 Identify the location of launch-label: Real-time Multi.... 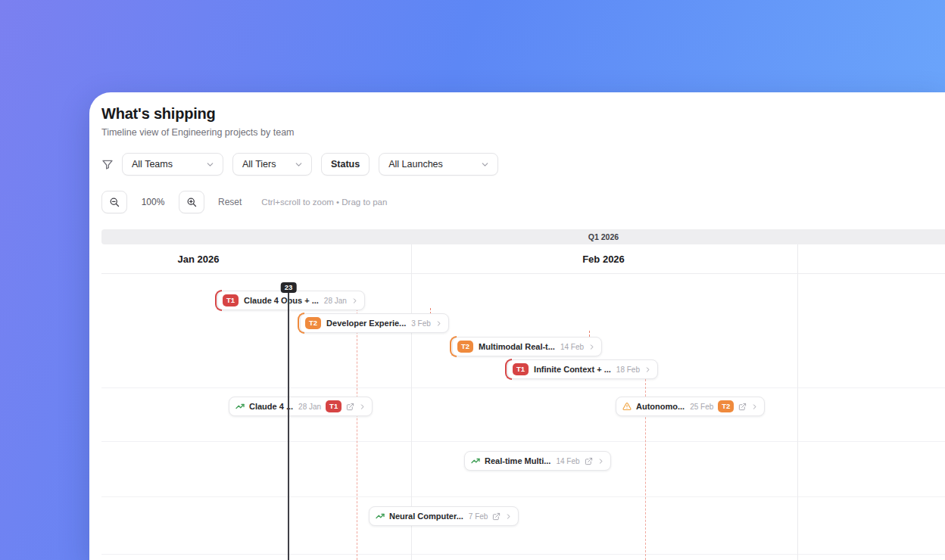
(518, 461).